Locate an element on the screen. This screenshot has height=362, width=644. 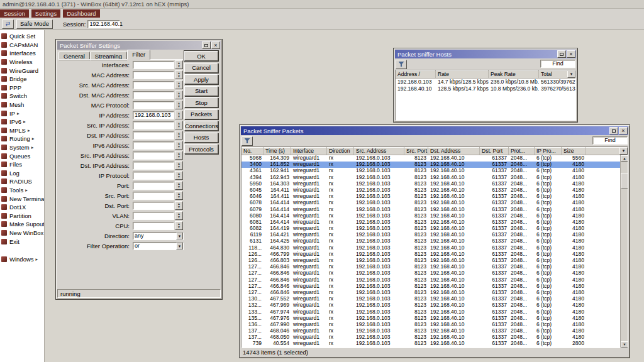
settings-button: Hosts is located at coordinates (201, 138).